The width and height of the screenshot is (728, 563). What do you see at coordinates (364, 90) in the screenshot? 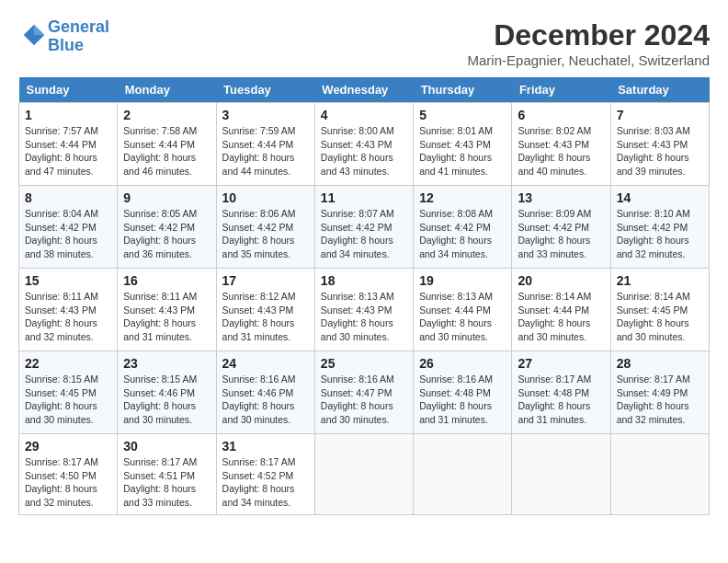
I see `calendar-header-row: SundayMondayTuesdayWednesdayThursdayFrid…` at bounding box center [364, 90].